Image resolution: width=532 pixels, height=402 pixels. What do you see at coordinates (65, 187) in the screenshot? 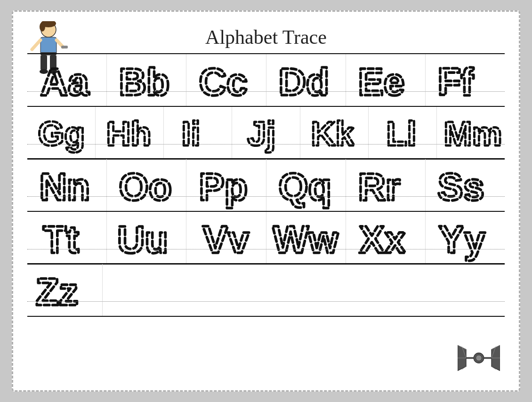
I see `svg-text: Nn` at bounding box center [65, 187].